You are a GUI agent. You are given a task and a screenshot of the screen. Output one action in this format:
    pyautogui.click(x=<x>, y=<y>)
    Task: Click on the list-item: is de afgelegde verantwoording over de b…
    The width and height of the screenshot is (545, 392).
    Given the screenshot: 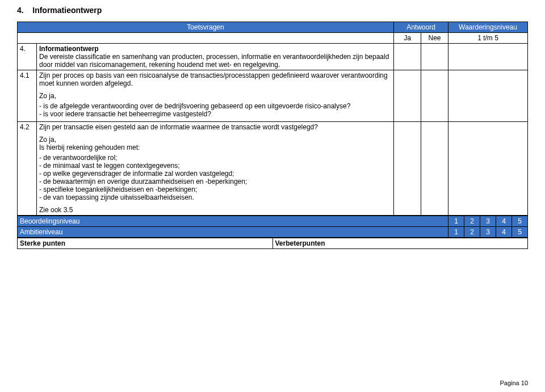 What is the action you would take?
    pyautogui.click(x=215, y=106)
    